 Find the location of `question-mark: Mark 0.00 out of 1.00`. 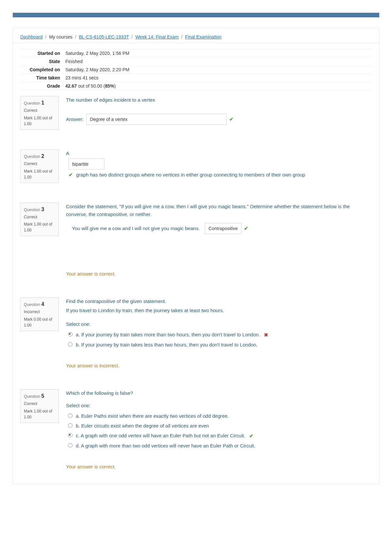

question-mark: Mark 0.00 out of 1.00 is located at coordinates (40, 322).